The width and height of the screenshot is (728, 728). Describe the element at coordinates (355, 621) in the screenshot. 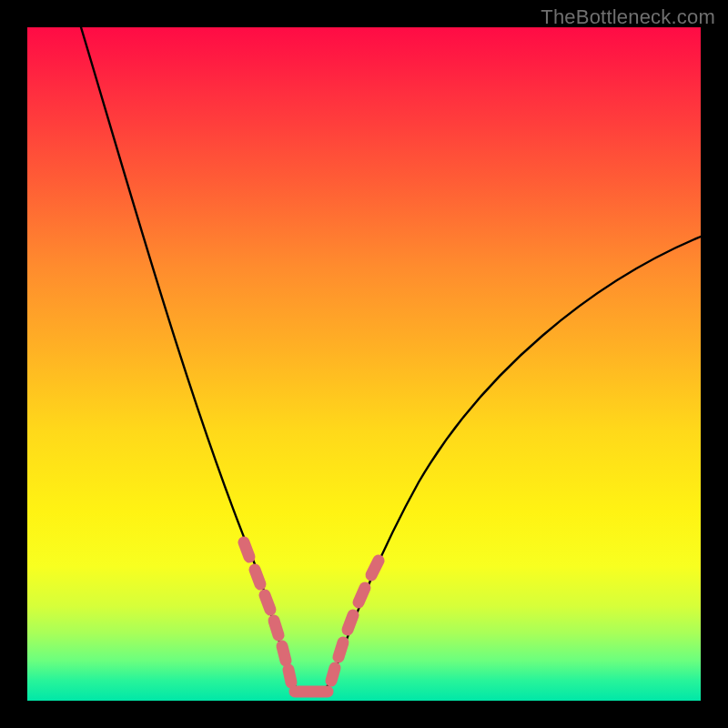

I see `right-highlight-dots` at that location.